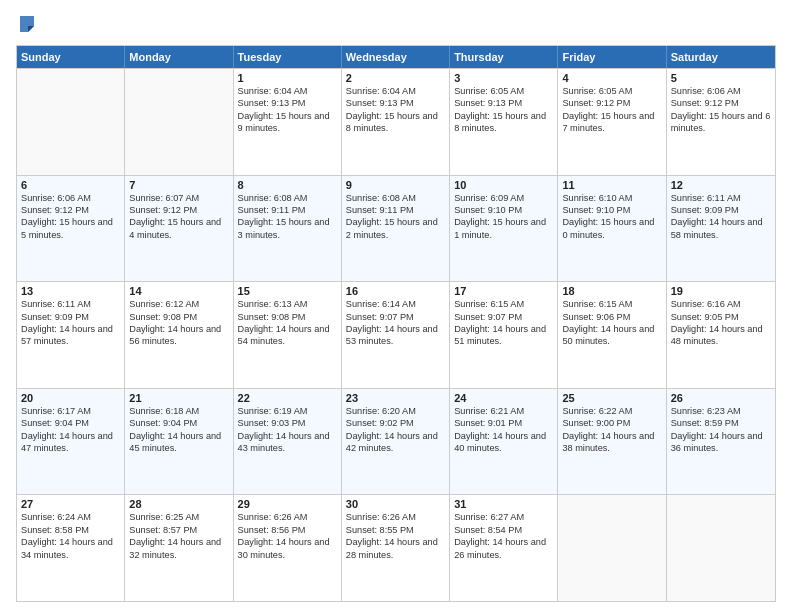 This screenshot has width=792, height=612. Describe the element at coordinates (612, 217) in the screenshot. I see `day-detail: Sunrise: 6:10 AM Sunset: 9:10 PM Dayligh…` at that location.